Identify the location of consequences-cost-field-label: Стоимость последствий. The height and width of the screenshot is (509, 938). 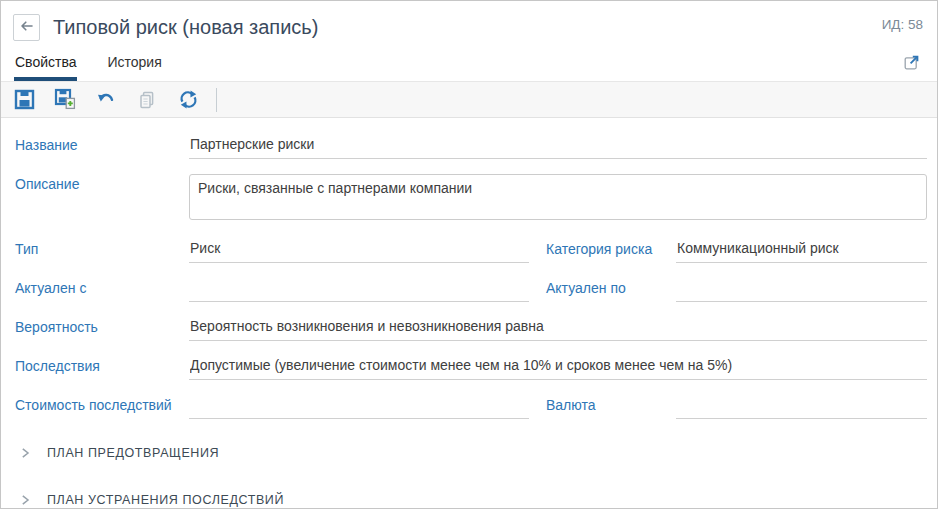
(102, 407).